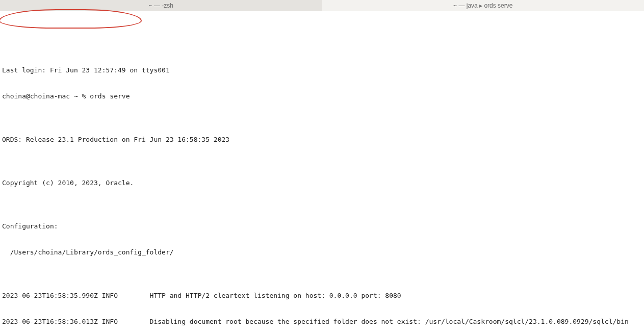 This screenshot has height=334, width=644. What do you see at coordinates (161, 6) in the screenshot?
I see `terminal-tab-zsh: ~ — -zsh` at bounding box center [161, 6].